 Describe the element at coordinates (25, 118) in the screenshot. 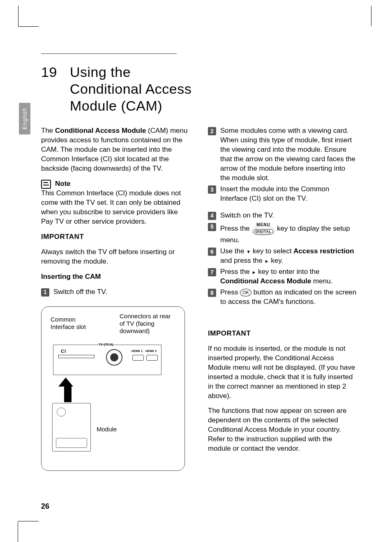

I see `language-tab: English` at that location.